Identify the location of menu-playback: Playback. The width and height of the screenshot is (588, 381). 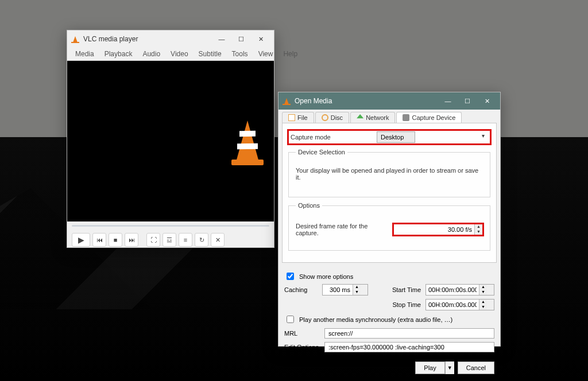
(118, 54).